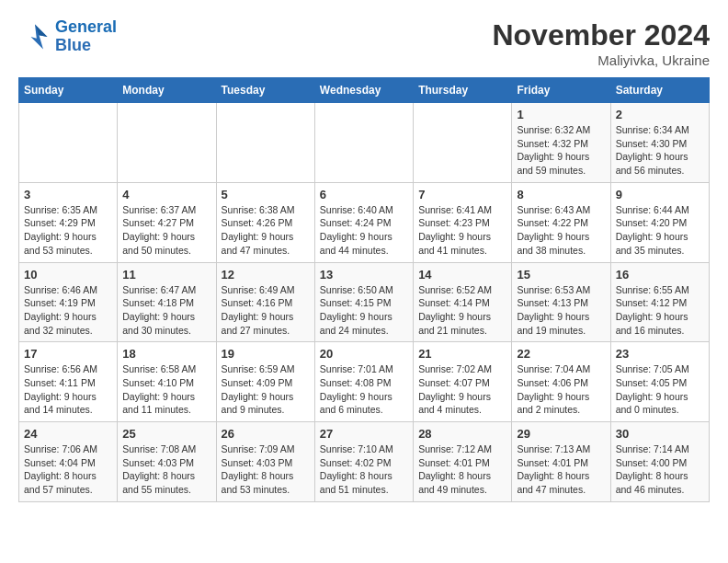 The height and width of the screenshot is (563, 728). Describe the element at coordinates (660, 383) in the screenshot. I see `calendar-cell: 23Sunrise: 7:05 AM Sunset: 4:05 PM Dayli…` at that location.